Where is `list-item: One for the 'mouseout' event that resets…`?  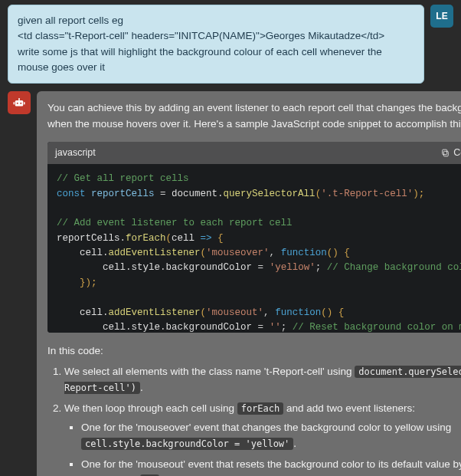 list-item: One for the 'mouseout' event that resets… is located at coordinates (271, 466).